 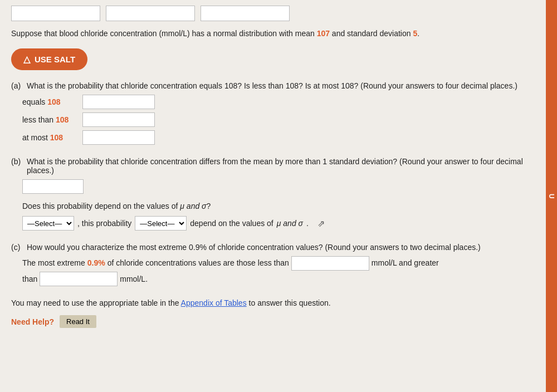 I want to click on part-a-letter: (a), so click(x=17, y=86).